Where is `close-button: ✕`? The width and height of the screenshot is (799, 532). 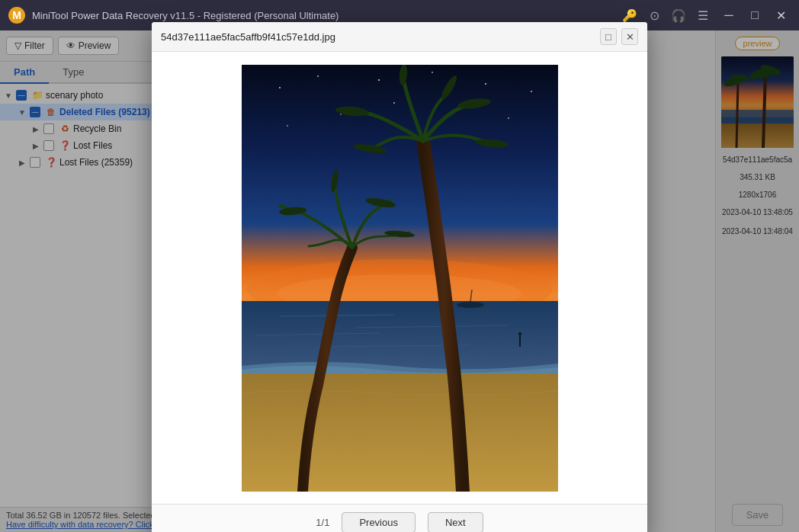
close-button: ✕ is located at coordinates (781, 15).